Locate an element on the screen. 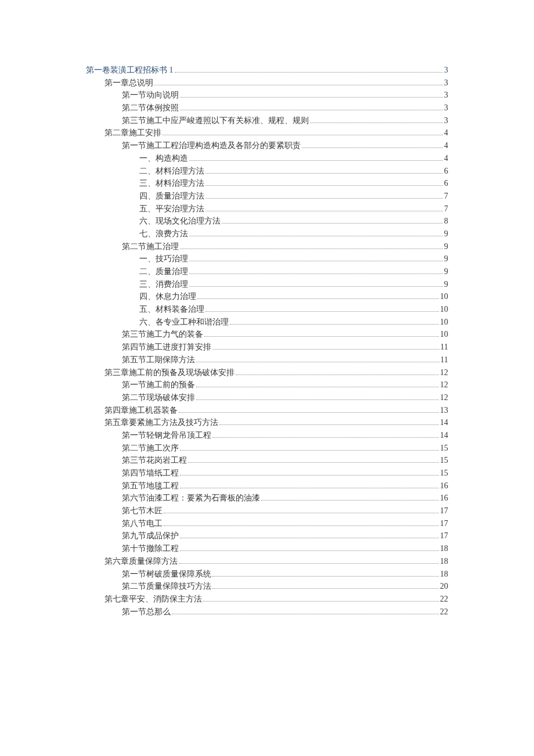 This screenshot has height=756, width=534. toc-entry: 第五章要紧施工方法及技巧方法14 is located at coordinates (267, 423).